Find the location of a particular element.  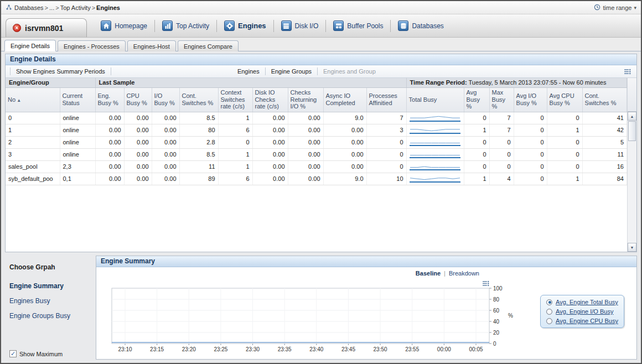

show-engines-summary-periods-button: Show Engines Summary Periods is located at coordinates (61, 71).